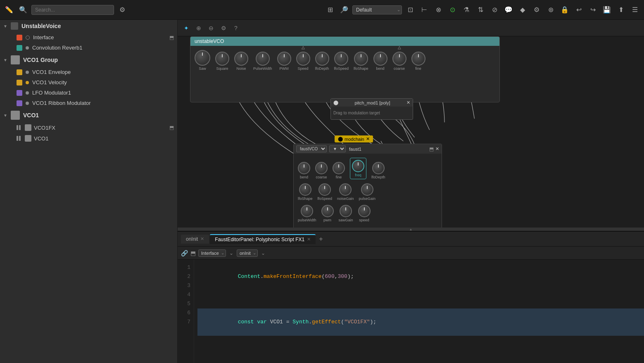 The height and width of the screenshot is (363, 644). What do you see at coordinates (322, 61) in the screenshot?
I see `knob-lfodepth: lfoDepth` at bounding box center [322, 61].